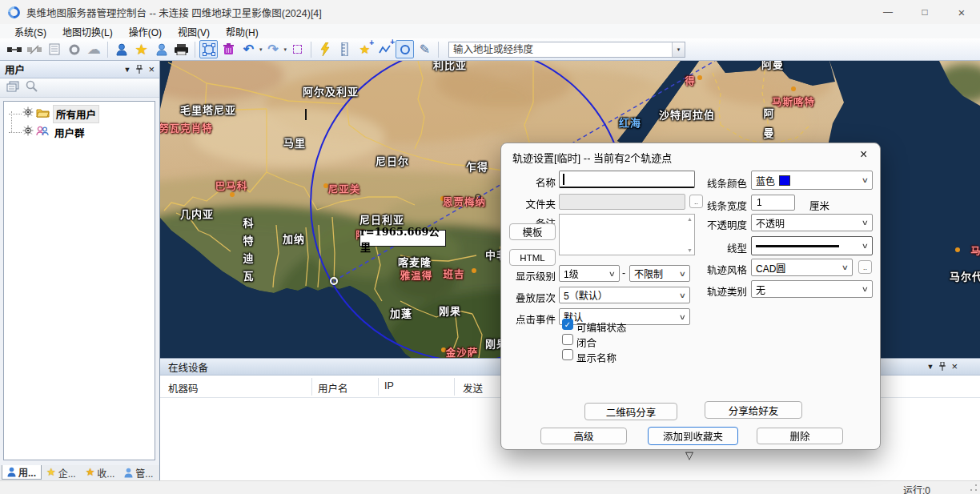 The width and height of the screenshot is (980, 494). What do you see at coordinates (76, 114) in the screenshot?
I see `tree-item-label: 所有用户` at bounding box center [76, 114].